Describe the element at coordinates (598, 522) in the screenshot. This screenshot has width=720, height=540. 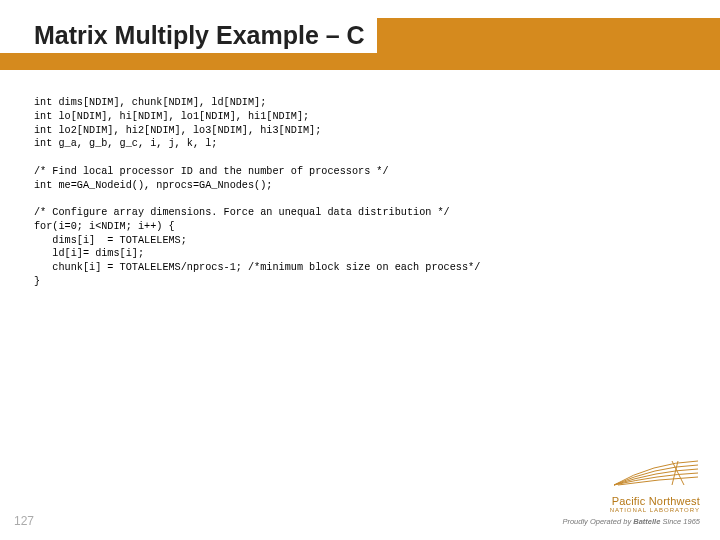
I see `tagline-prefix: Proudly Operated by` at that location.